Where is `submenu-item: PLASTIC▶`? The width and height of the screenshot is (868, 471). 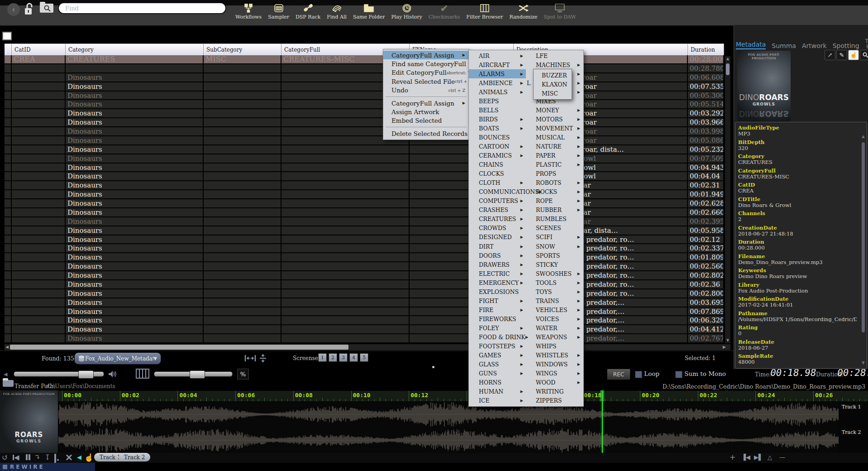 submenu-item: PLASTIC▶ is located at coordinates (554, 165).